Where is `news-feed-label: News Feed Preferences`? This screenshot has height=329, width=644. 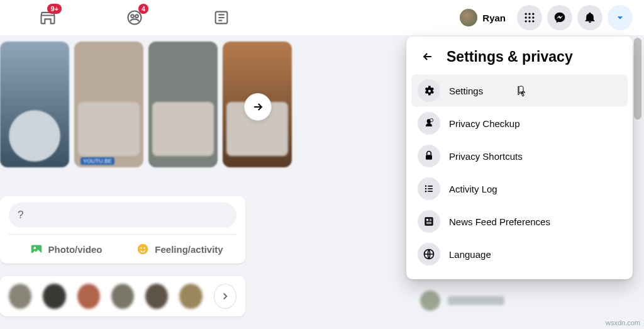 news-feed-label: News Feed Preferences is located at coordinates (499, 221).